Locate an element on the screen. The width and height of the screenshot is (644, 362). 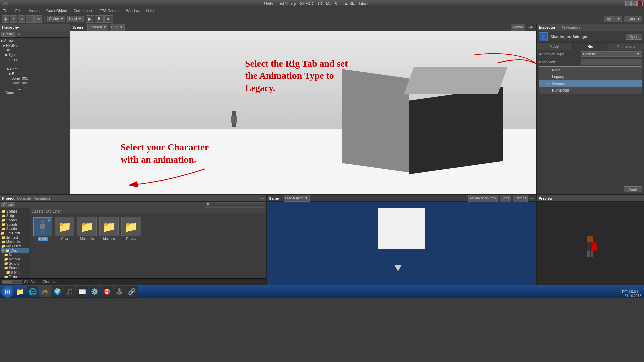
game-tab: Game is located at coordinates (274, 198).